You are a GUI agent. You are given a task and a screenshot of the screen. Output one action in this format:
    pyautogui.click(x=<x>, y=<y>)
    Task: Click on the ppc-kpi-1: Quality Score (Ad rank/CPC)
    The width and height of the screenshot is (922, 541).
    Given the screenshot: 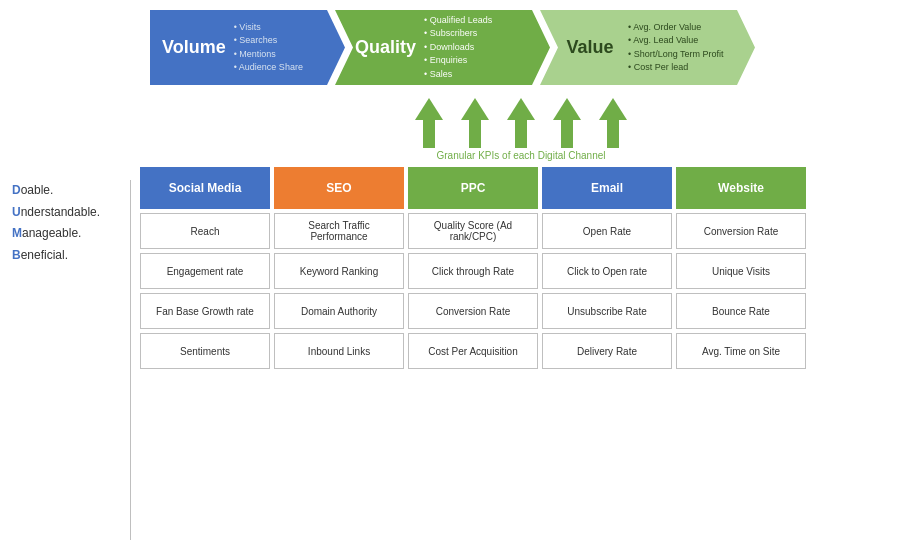 What is the action you would take?
    pyautogui.click(x=473, y=231)
    